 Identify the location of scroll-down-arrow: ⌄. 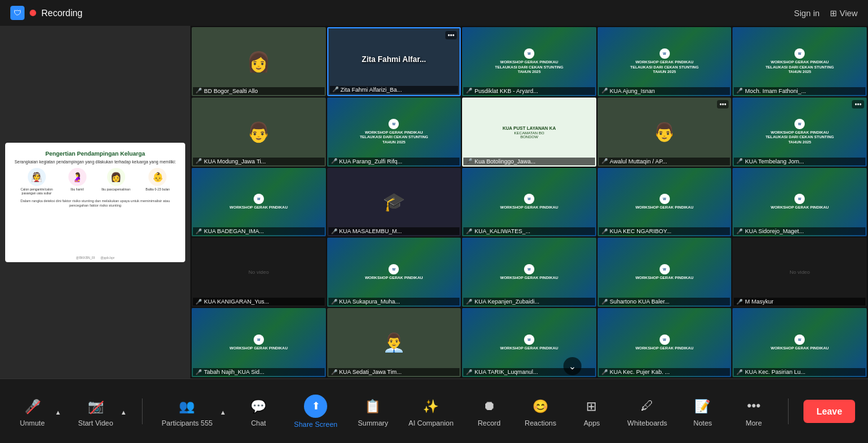
(572, 366).